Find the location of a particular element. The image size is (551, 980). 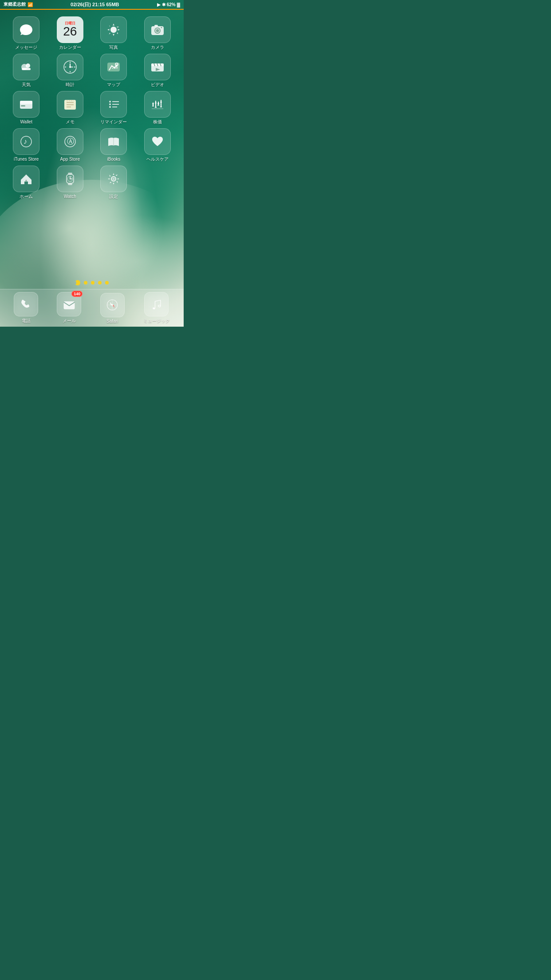

app-icon-notes is located at coordinates (70, 104).